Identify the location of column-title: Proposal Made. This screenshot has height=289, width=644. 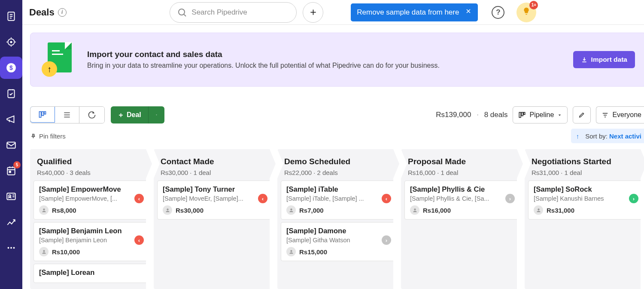
(462, 162).